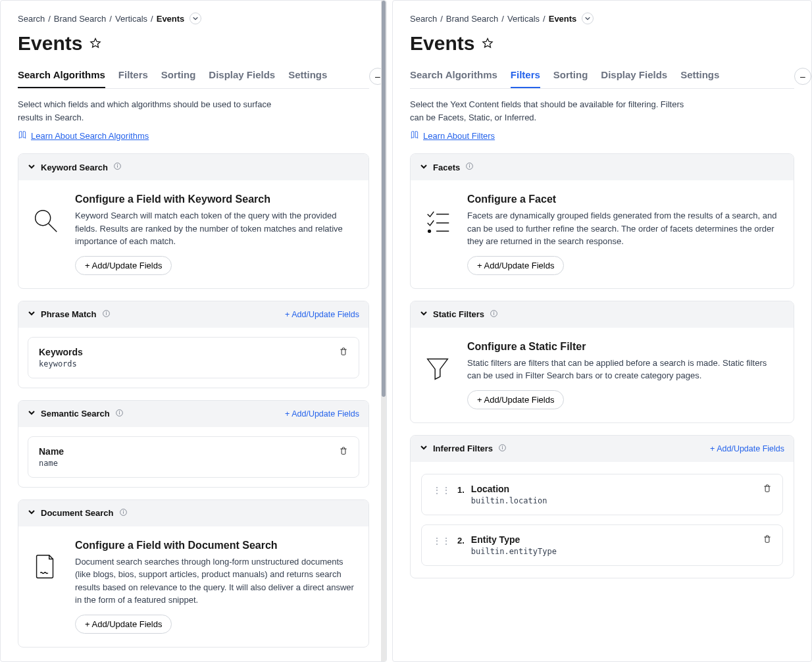 The width and height of the screenshot is (812, 662). I want to click on field-title: Location, so click(613, 489).